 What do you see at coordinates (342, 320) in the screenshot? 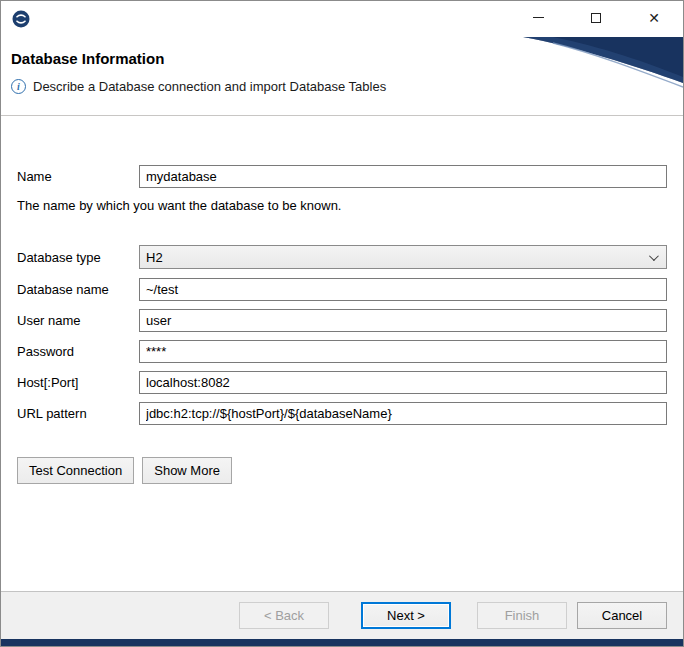
I see `user-name-row: User name` at bounding box center [342, 320].